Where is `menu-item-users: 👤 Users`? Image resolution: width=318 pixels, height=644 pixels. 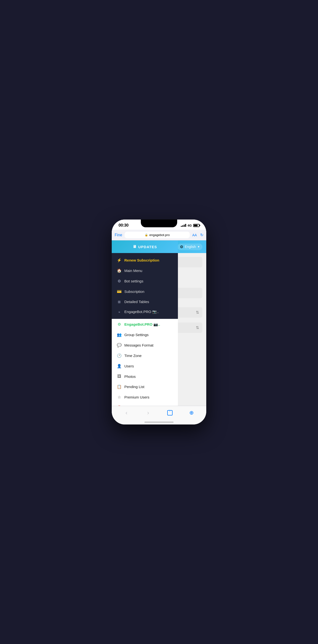
menu-item-users: 👤 Users is located at coordinates (145, 366).